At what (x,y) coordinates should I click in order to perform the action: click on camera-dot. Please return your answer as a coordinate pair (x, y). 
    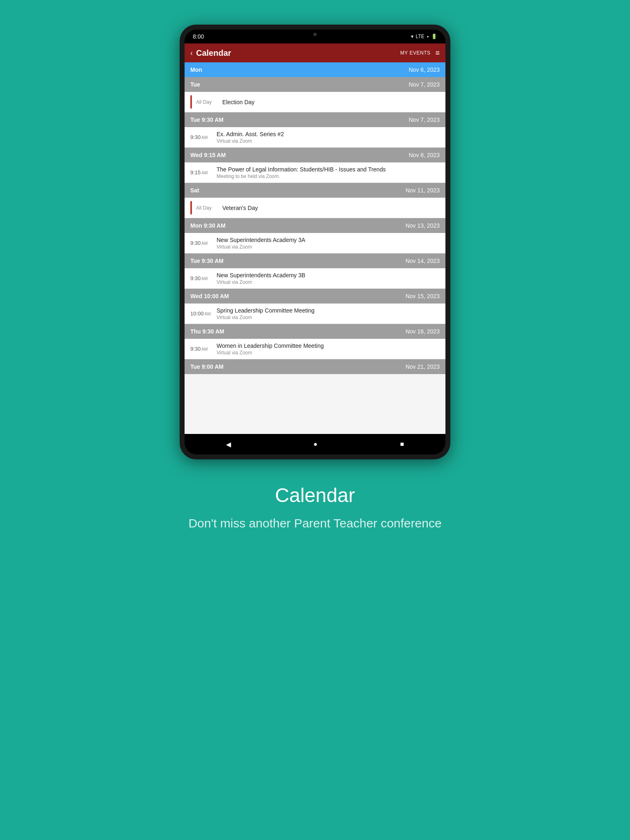
    Looking at the image, I should click on (315, 34).